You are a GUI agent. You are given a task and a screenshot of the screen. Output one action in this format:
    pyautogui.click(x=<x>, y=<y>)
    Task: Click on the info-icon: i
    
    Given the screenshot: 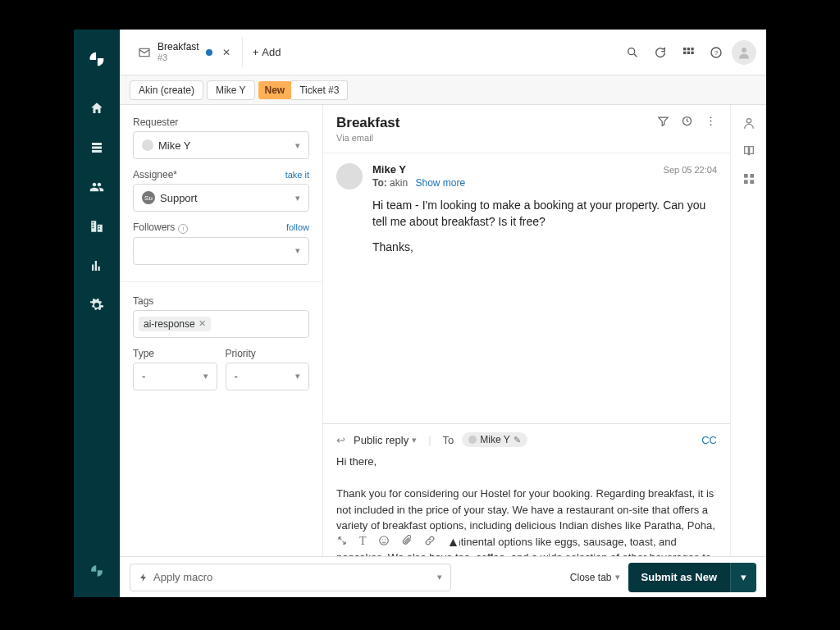 What is the action you would take?
    pyautogui.click(x=183, y=229)
    